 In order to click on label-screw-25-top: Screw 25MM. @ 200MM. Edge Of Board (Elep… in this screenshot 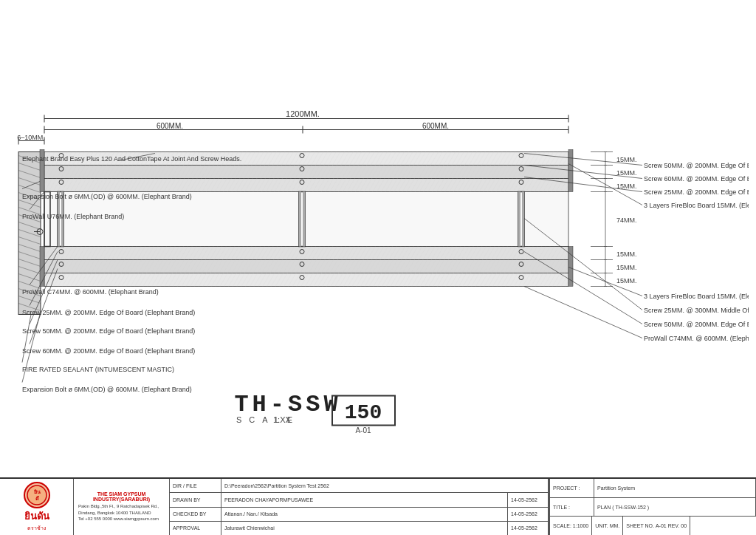, I will do `click(696, 192)`.